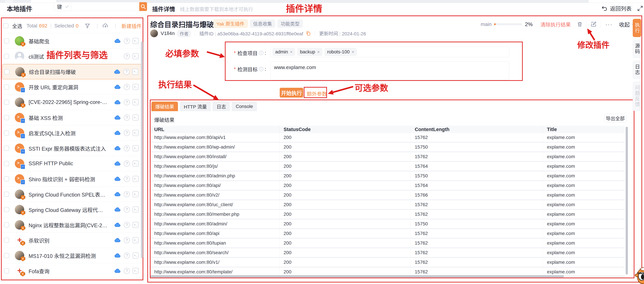  What do you see at coordinates (388, 253) in the screenshot?
I see `table-row: http://www.explame.com:80/search/ 200 15…` at bounding box center [388, 253].